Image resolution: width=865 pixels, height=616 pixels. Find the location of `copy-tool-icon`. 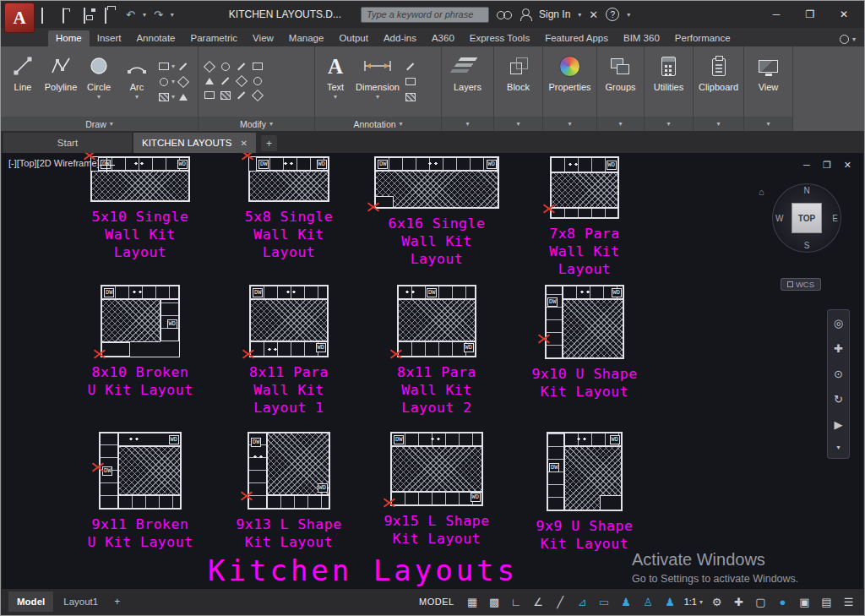

copy-tool-icon is located at coordinates (257, 66).